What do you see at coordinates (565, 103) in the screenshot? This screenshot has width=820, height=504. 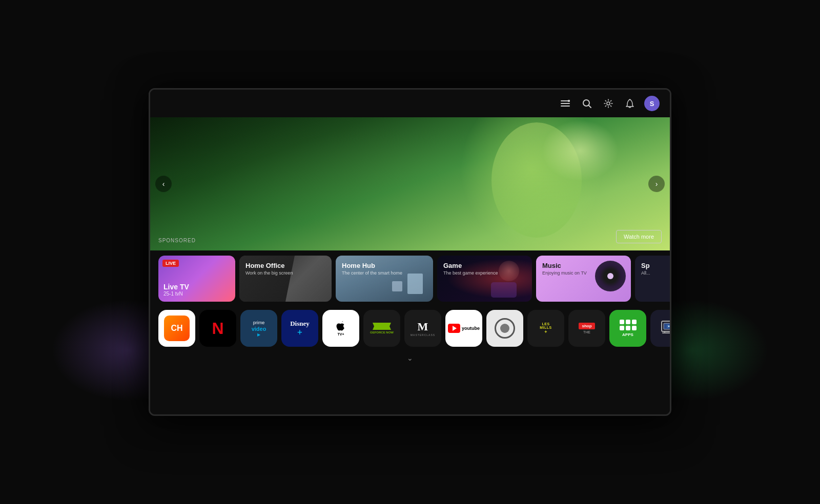 I see `menu-icon` at bounding box center [565, 103].